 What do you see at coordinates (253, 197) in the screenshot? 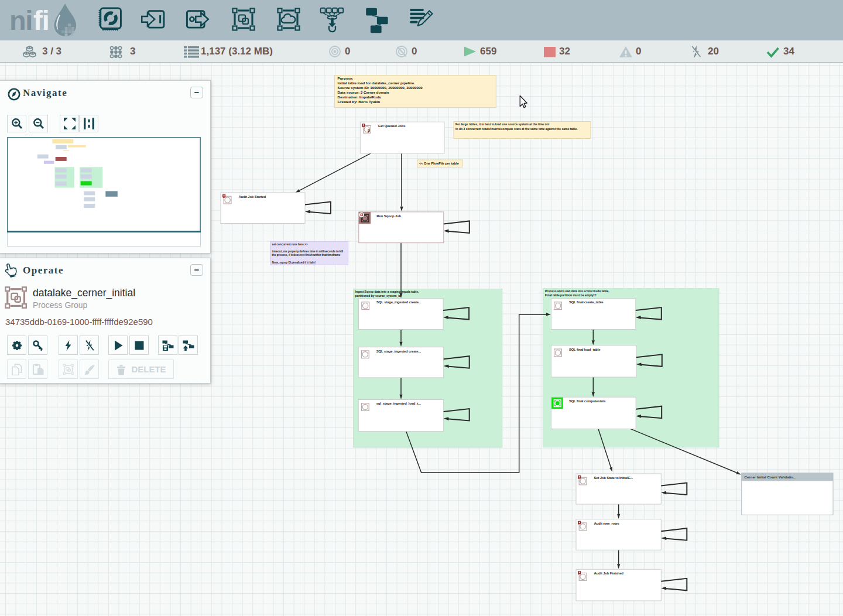
I see `svg-text: Audit Job Started` at bounding box center [253, 197].